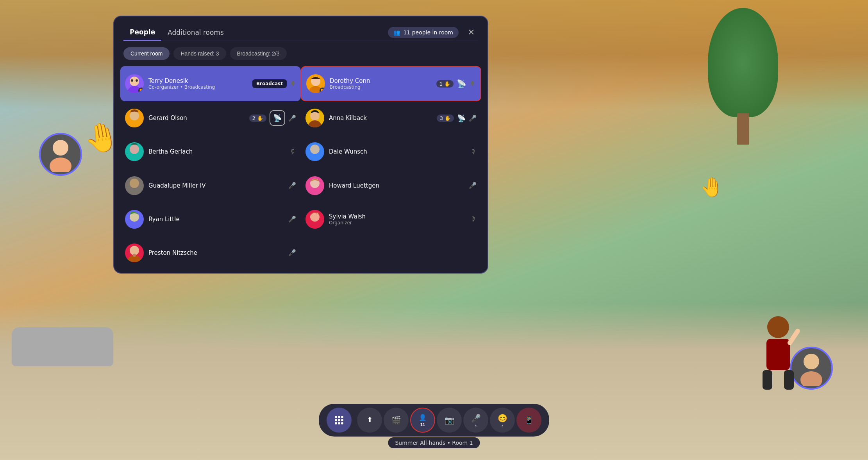 The image size is (868, 460). Describe the element at coordinates (273, 118) in the screenshot. I see `actions-gerard: 2 ✋ 📡 🎤` at that location.